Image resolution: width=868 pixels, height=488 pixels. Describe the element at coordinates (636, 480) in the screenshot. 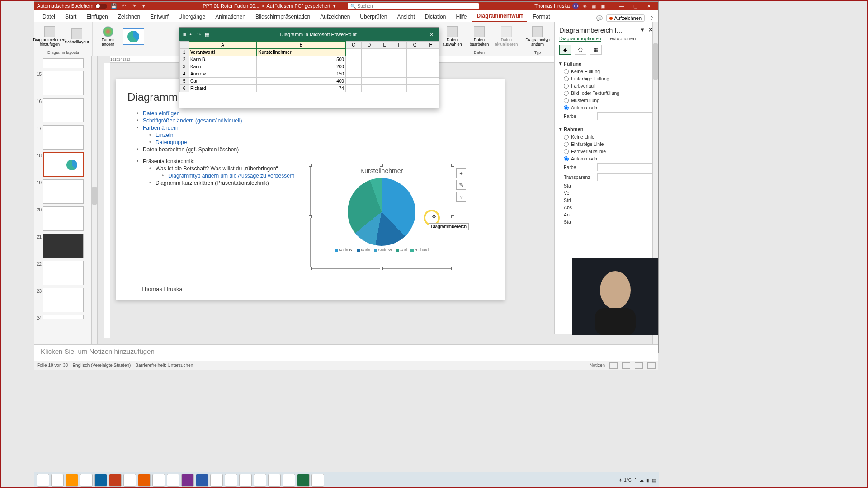

I see `tray-chevron-icon: ˄` at that location.